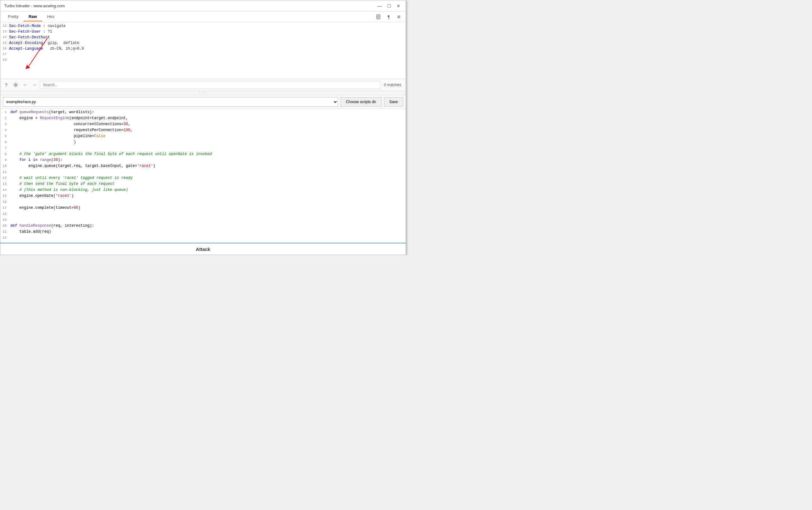 The image size is (812, 510). Describe the element at coordinates (203, 49) in the screenshot. I see `request-line-16: 16 Accept-Language zh-CN, zh;q=0.9` at that location.